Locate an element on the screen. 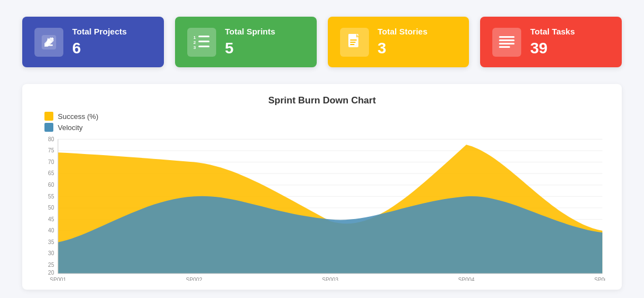 This screenshot has width=644, height=298. card-projects-value: 6 is located at coordinates (77, 48).